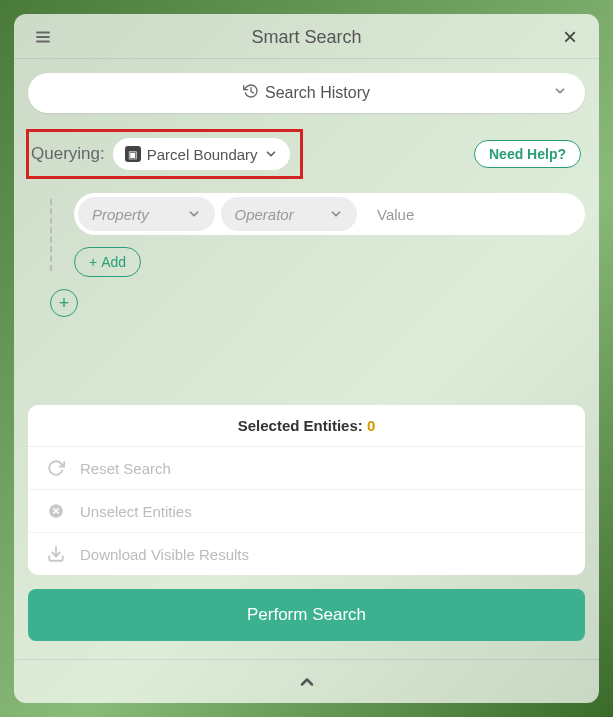  Describe the element at coordinates (64, 303) in the screenshot. I see `add-group-button: +` at that location.